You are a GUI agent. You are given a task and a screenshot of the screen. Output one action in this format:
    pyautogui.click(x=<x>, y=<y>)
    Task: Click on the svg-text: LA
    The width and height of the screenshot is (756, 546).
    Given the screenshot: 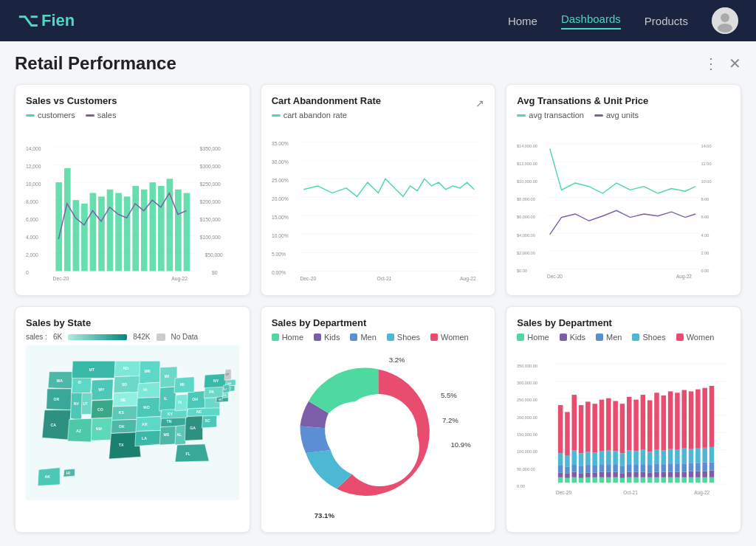 What is the action you would take?
    pyautogui.click(x=145, y=438)
    